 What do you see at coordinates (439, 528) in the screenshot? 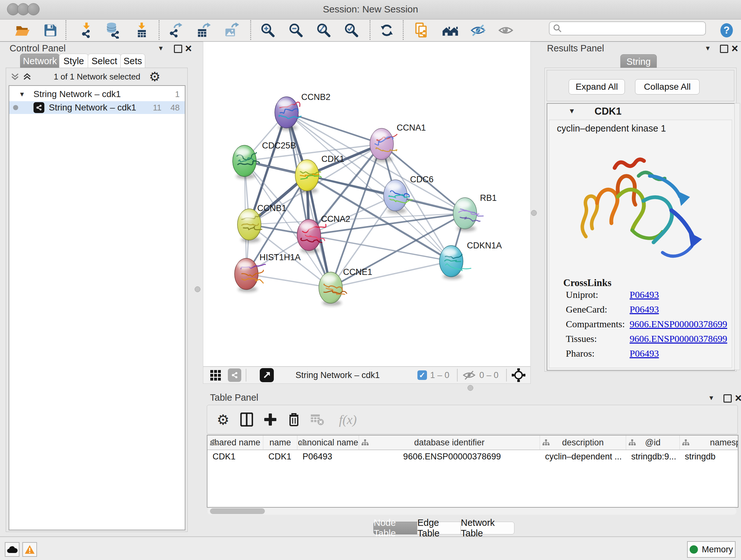
I see `tab-edge-table: Edge Table` at bounding box center [439, 528].